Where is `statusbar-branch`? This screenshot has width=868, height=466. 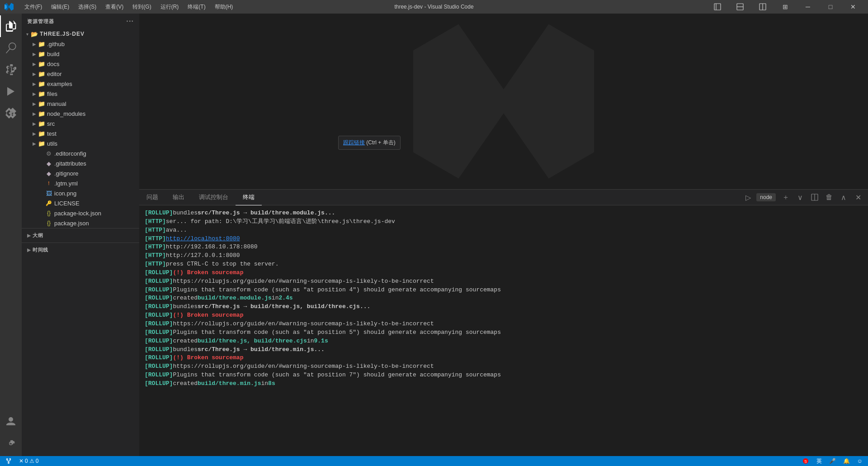 statusbar-branch is located at coordinates (9, 461).